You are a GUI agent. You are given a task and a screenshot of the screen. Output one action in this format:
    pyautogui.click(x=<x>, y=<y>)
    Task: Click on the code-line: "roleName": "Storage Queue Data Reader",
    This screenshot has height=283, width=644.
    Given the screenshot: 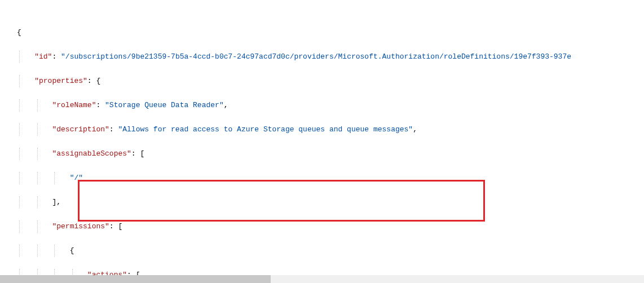 What is the action you would take?
    pyautogui.click(x=327, y=105)
    